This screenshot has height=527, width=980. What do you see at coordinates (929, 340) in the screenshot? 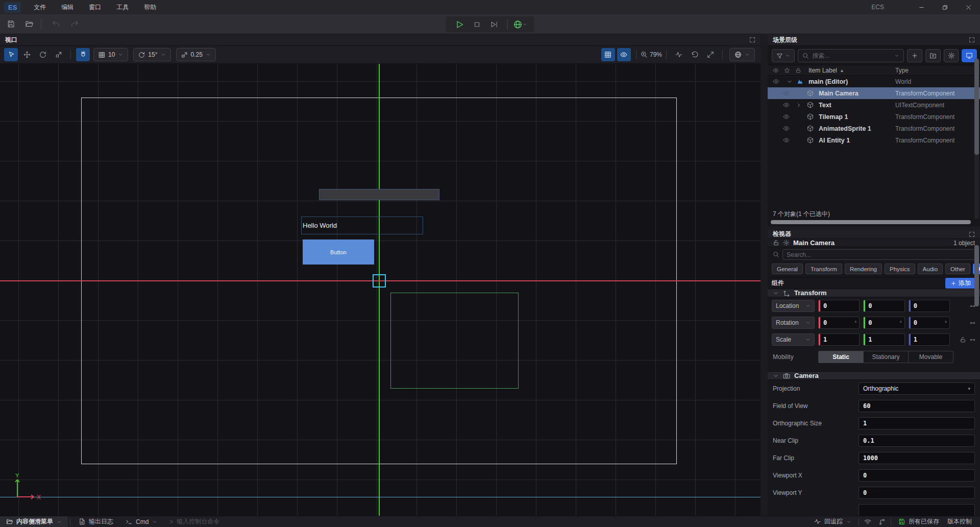
I see `scale-z-input: 1` at bounding box center [929, 340].